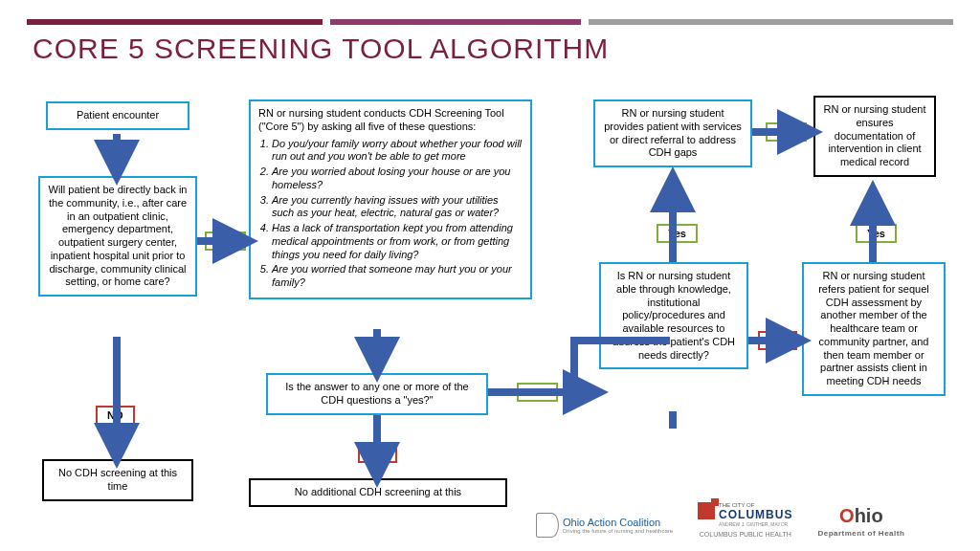  I want to click on accent-bars, so click(490, 22).